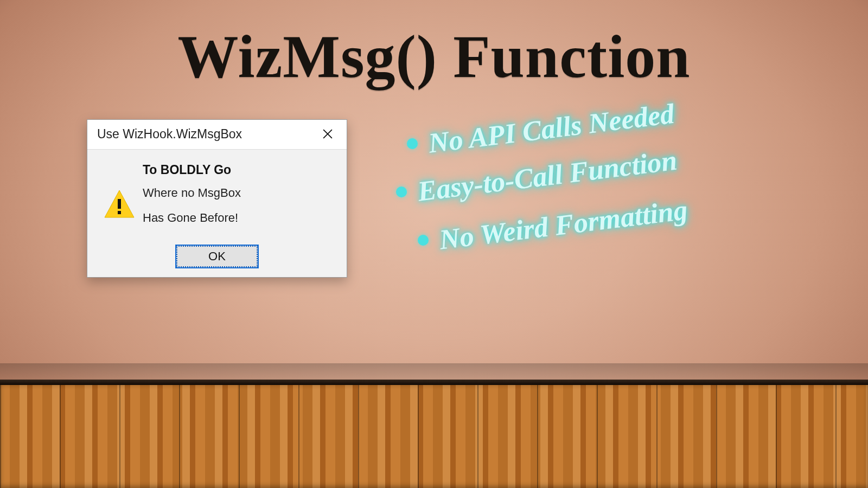 The width and height of the screenshot is (868, 488). What do you see at coordinates (328, 134) in the screenshot?
I see `close-button` at bounding box center [328, 134].